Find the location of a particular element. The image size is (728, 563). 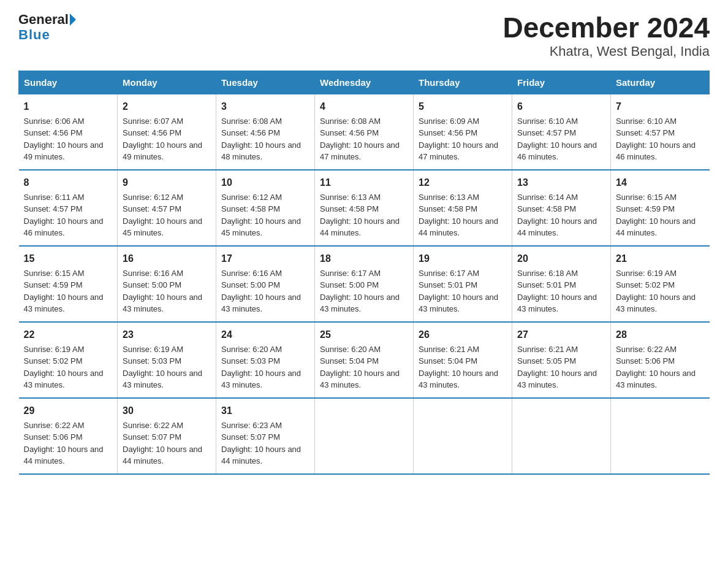

day-number: 7 is located at coordinates (661, 107).